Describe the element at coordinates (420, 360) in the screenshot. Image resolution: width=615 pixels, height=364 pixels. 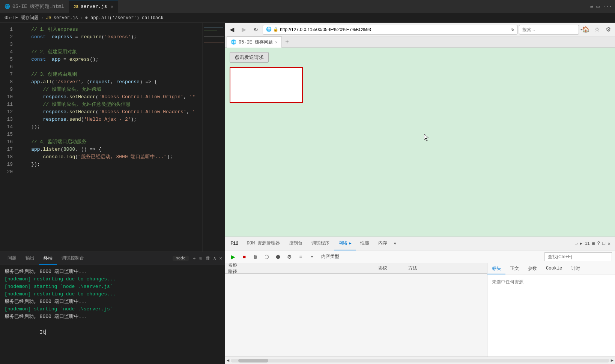
I see `browser-bottom-scrollbar: ◀ ▶` at that location.